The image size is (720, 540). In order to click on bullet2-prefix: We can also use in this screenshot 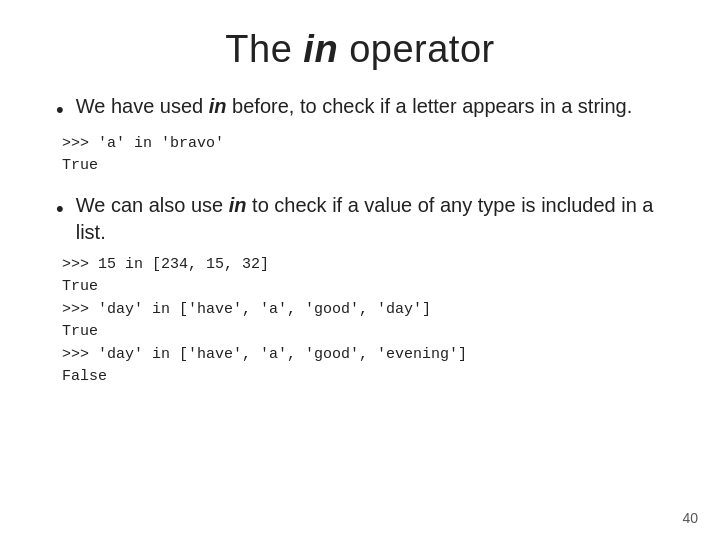, I will do `click(152, 205)`.